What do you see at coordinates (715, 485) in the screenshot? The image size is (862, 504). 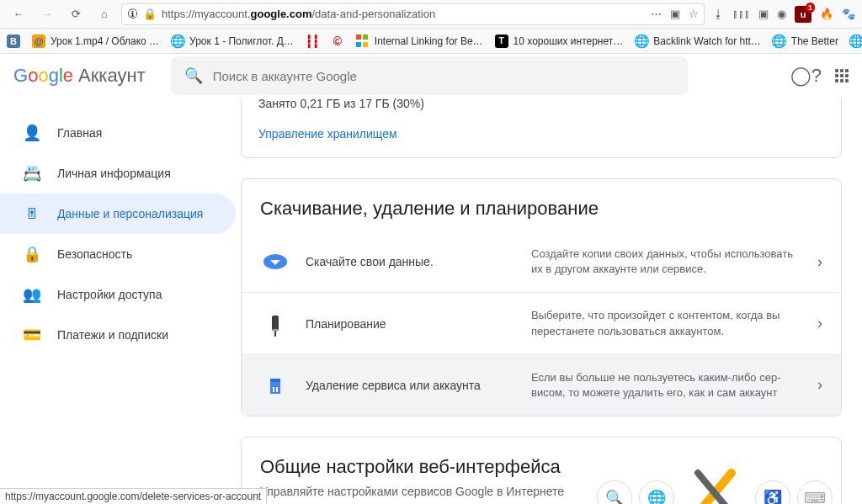 I see `tools-svg-icon` at bounding box center [715, 485].